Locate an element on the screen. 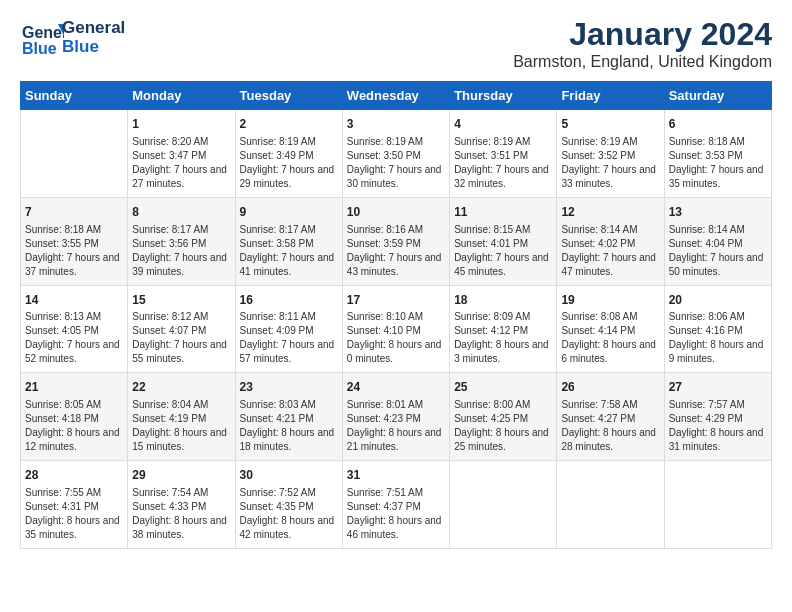  calendar-cell: 19Sunrise: 8:08 AMSunset: 4:14 PMDayligh… is located at coordinates (610, 329).